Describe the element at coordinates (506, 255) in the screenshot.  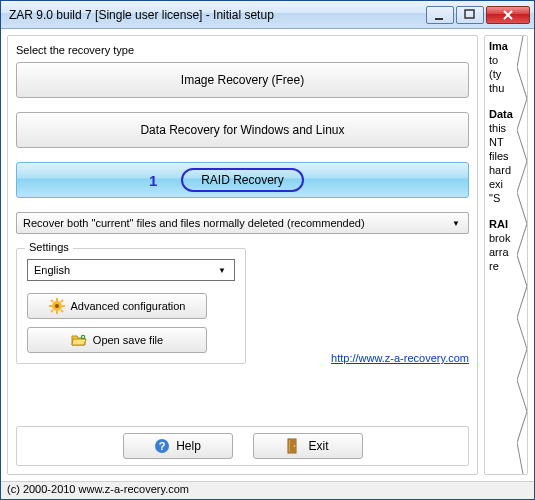
I see `info-panel: Ima to (ty thu Data this NT files hard e…` at that location.